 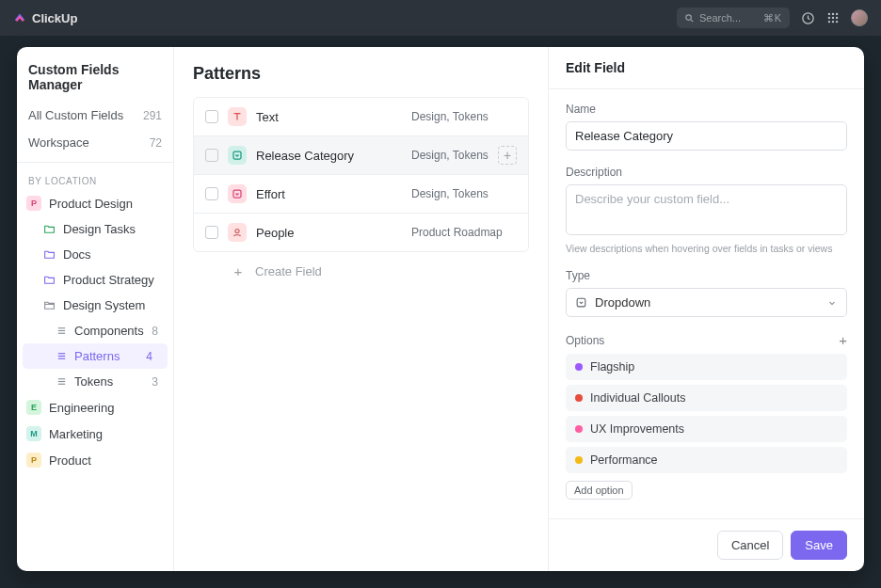 What do you see at coordinates (95, 460) in the screenshot?
I see `loc-product: P Product` at bounding box center [95, 460].